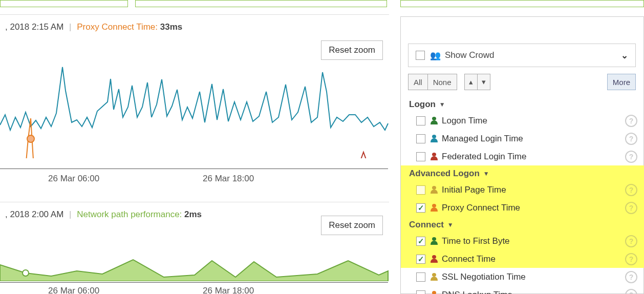 The image size is (644, 294). I want to click on chart-2-metric-name: Network path performance, so click(128, 214).